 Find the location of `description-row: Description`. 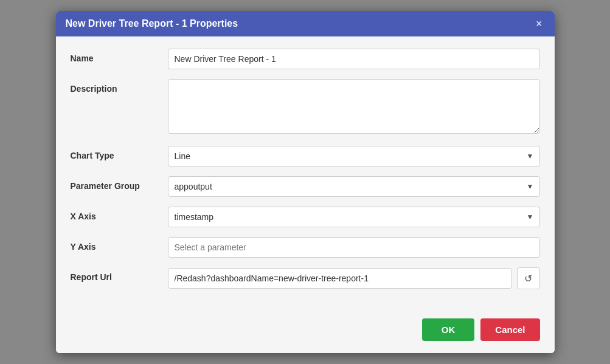

description-row: Description is located at coordinates (305, 108).